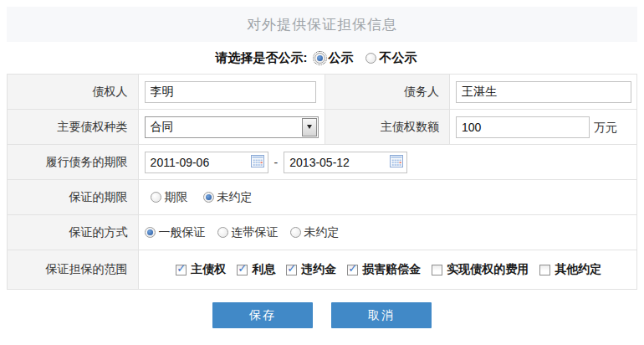 The width and height of the screenshot is (644, 345). I want to click on end-date-input: 2013-05-12, so click(345, 162).